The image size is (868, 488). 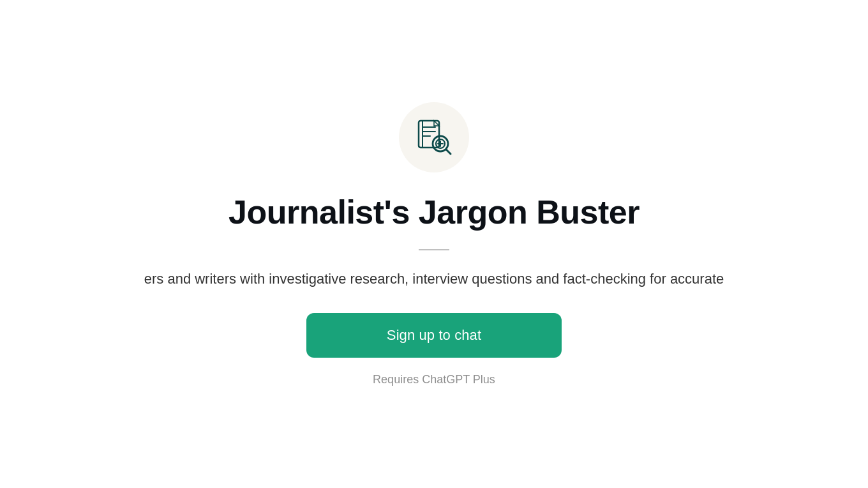 I want to click on sign-up-button: Sign up to chat, so click(x=434, y=335).